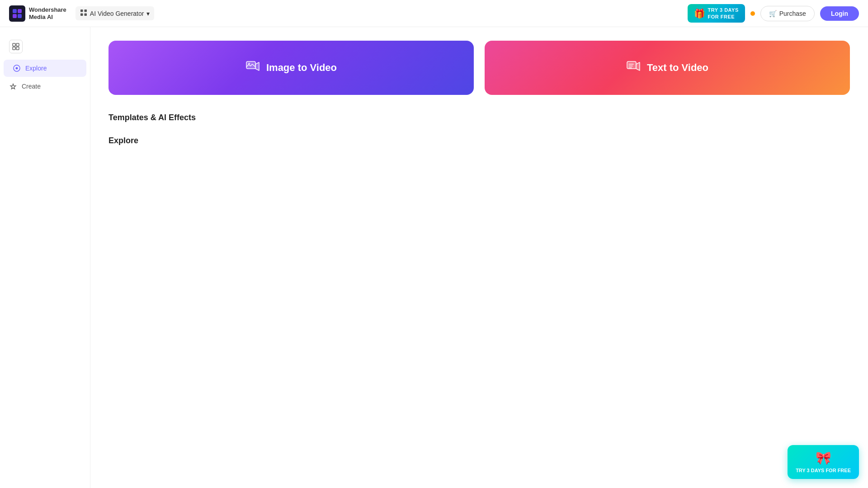  What do you see at coordinates (115, 14) in the screenshot?
I see `nav-dropdown: AI Video Generator ▾` at bounding box center [115, 14].